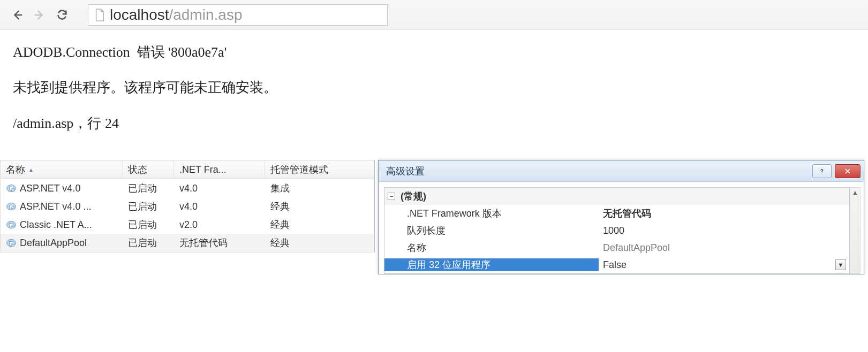  Describe the element at coordinates (56, 225) in the screenshot. I see `cell-name: Classic .NET A...` at that location.